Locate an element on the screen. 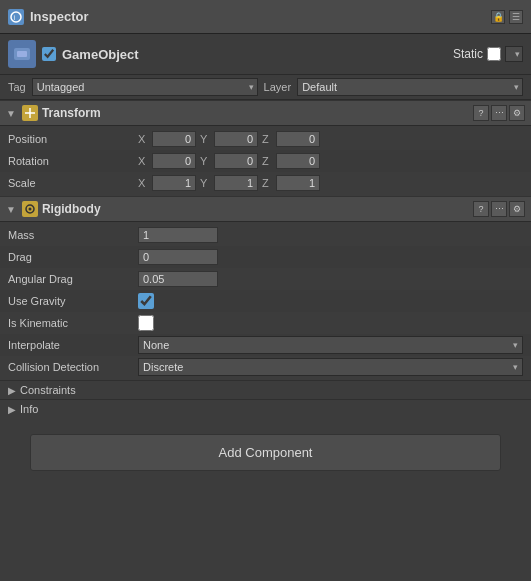 Image resolution: width=531 pixels, height=581 pixels. title-bar: i Inspector 🔒 ☰ is located at coordinates (266, 17).